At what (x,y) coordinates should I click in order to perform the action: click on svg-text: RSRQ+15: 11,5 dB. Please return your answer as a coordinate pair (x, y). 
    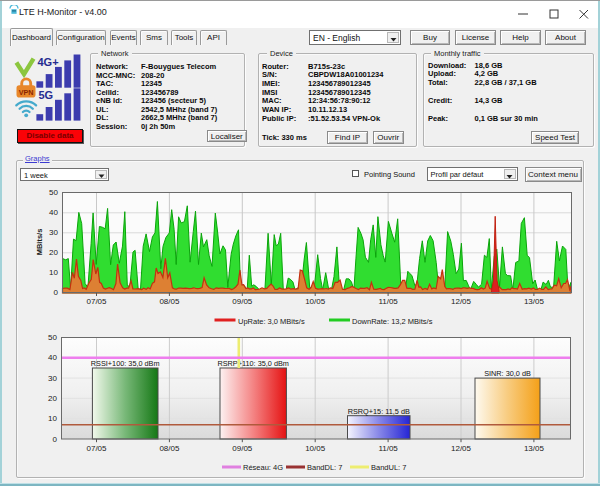
    Looking at the image, I should click on (379, 412).